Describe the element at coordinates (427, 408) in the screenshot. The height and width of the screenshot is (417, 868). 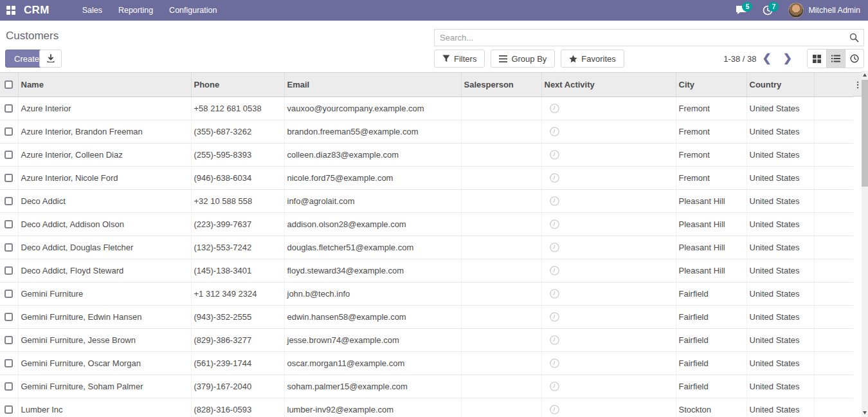
I see `table-row: Lumber Inc(828)-316-0593lumber-inv92@exa…` at that location.